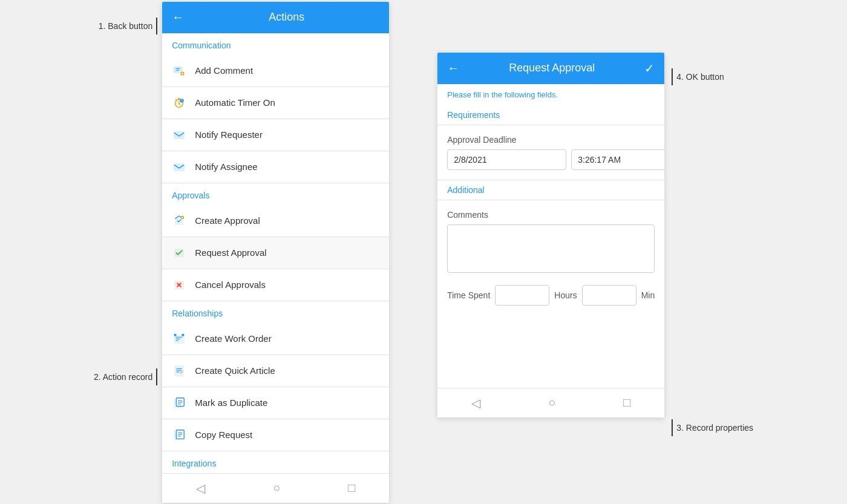 This screenshot has width=847, height=504. What do you see at coordinates (178, 17) in the screenshot?
I see `back-button: ←` at bounding box center [178, 17].